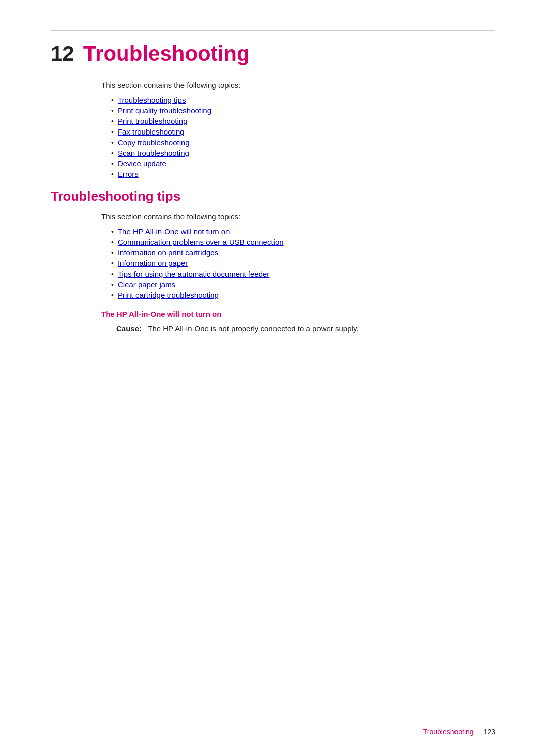 The height and width of the screenshot is (756, 546). Describe the element at coordinates (147, 284) in the screenshot. I see `tips-topic-link-6: Clear paper jams` at that location.